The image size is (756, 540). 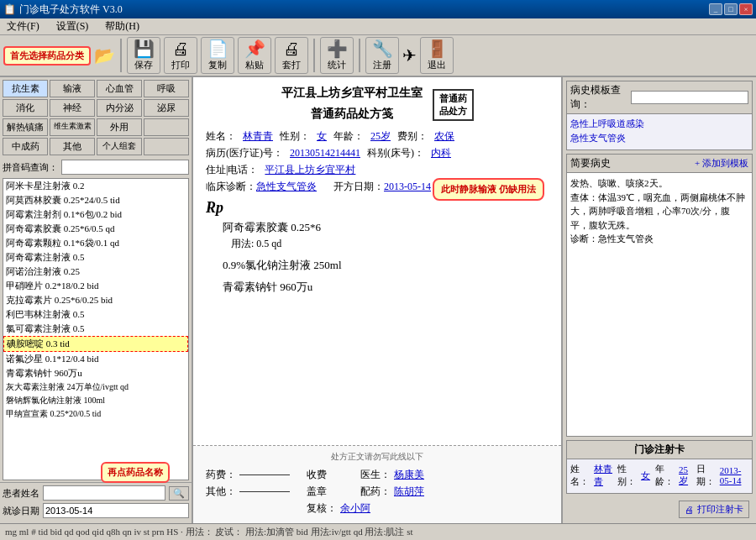 What do you see at coordinates (72, 89) in the screenshot?
I see `tab-infusion: 输液` at bounding box center [72, 89].